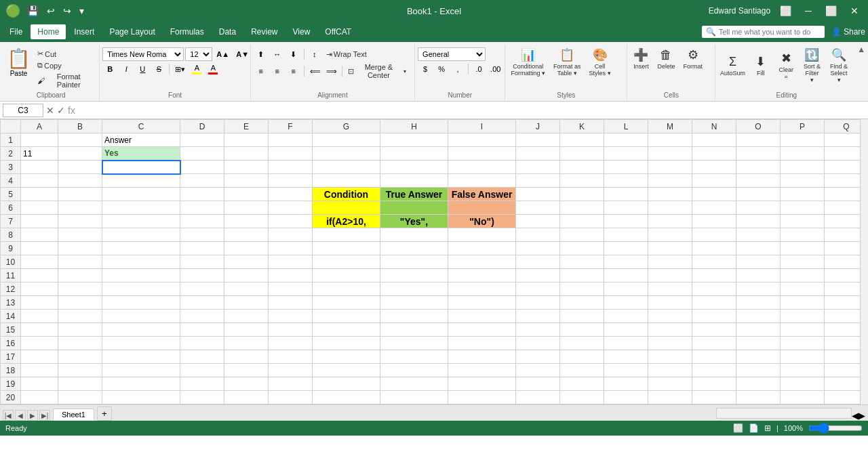 The height and width of the screenshot is (462, 868). I want to click on cell-i5: False Answer, so click(482, 194).